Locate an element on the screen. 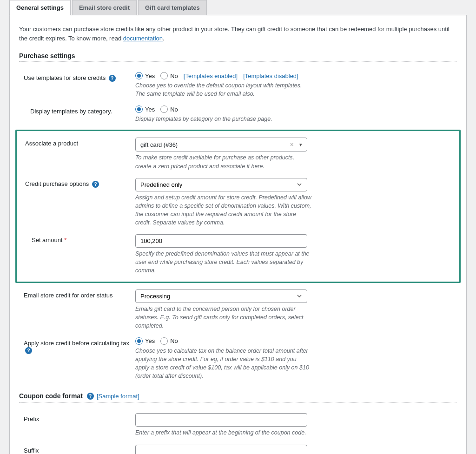  credit-options-desc: Assign and setup credit amount for store… is located at coordinates (224, 210).